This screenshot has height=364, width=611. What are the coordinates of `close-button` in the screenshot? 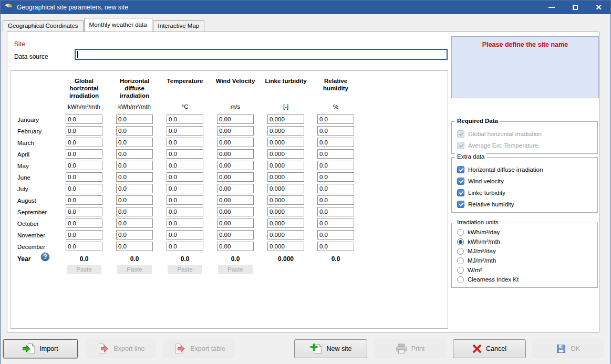 It's located at (599, 7).